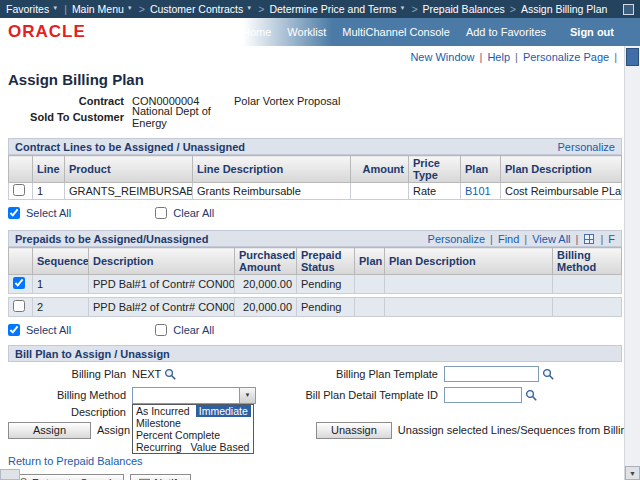 The image size is (640, 480). What do you see at coordinates (396, 32) in the screenshot?
I see `multichannel-console-link: MultiChannel Console` at bounding box center [396, 32].